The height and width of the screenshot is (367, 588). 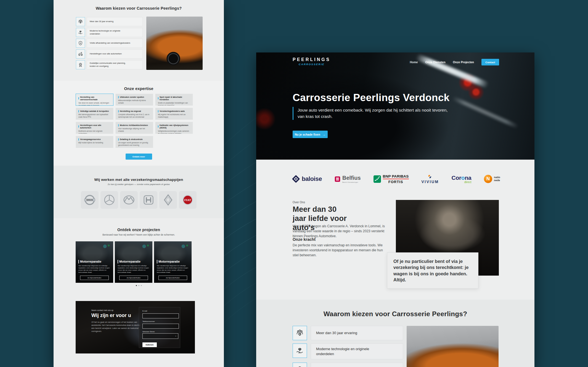 What do you see at coordinates (94, 132) in the screenshot?
I see `expertise-card-desc: Multimerk-service met originele onderdel…` at bounding box center [94, 132].